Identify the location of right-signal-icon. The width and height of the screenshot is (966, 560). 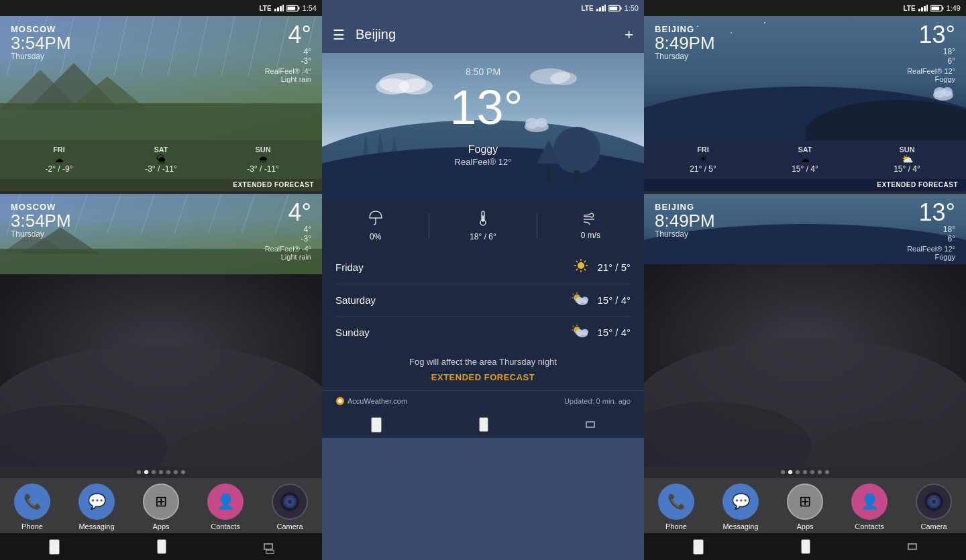
(923, 8).